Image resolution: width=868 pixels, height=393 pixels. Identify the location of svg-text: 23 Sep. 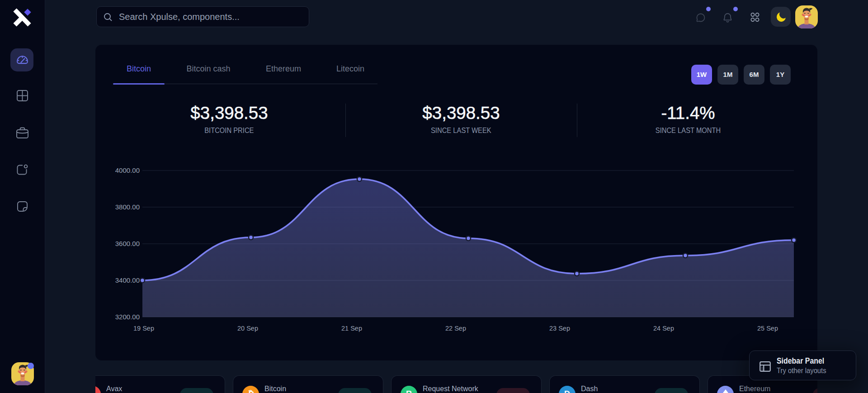
(560, 328).